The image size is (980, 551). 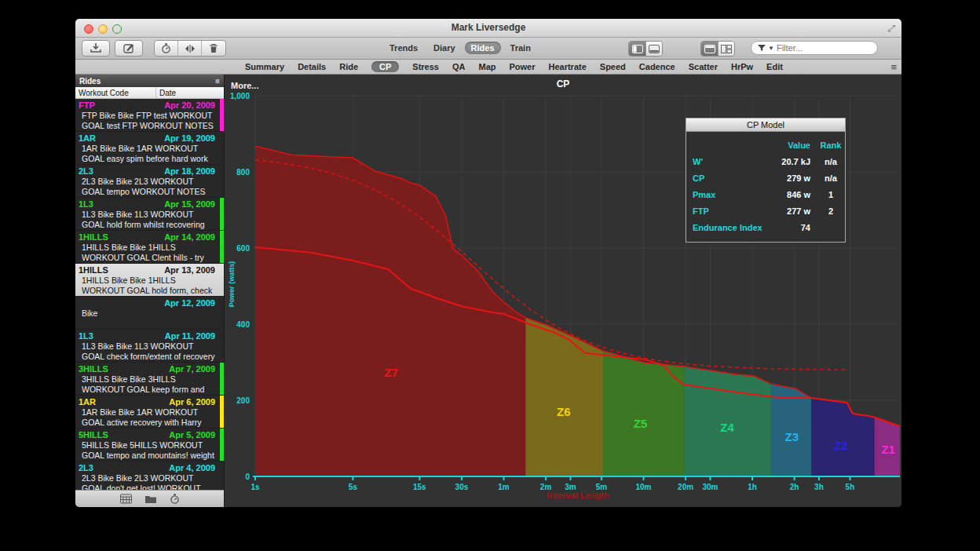 I want to click on ride-code: 1AR, so click(x=87, y=138).